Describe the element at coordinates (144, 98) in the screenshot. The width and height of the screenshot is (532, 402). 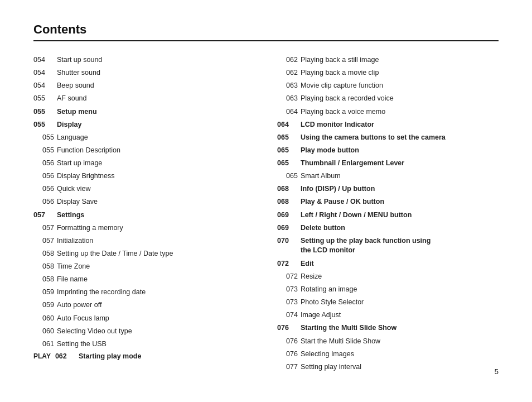
I see `list-item: 055AF sound` at that location.